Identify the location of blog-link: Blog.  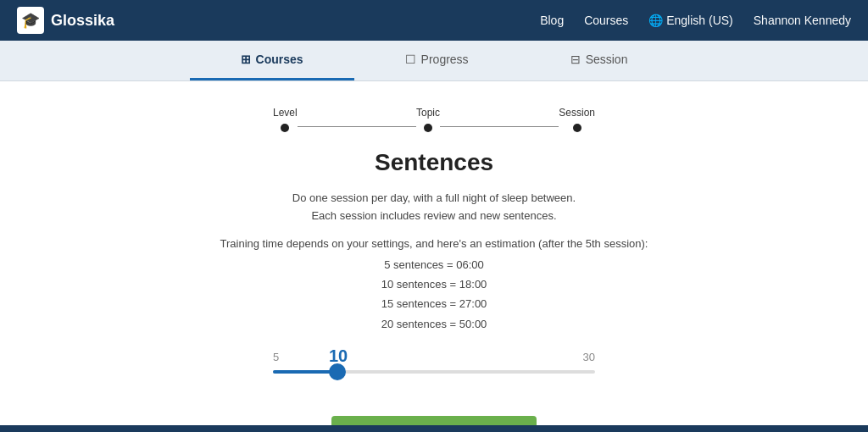
(552, 20).